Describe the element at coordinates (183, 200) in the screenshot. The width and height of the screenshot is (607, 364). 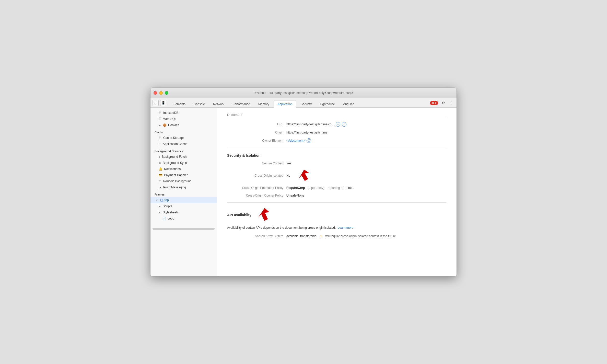
I see `sidebar-item-top: ▼ ▢ top` at that location.